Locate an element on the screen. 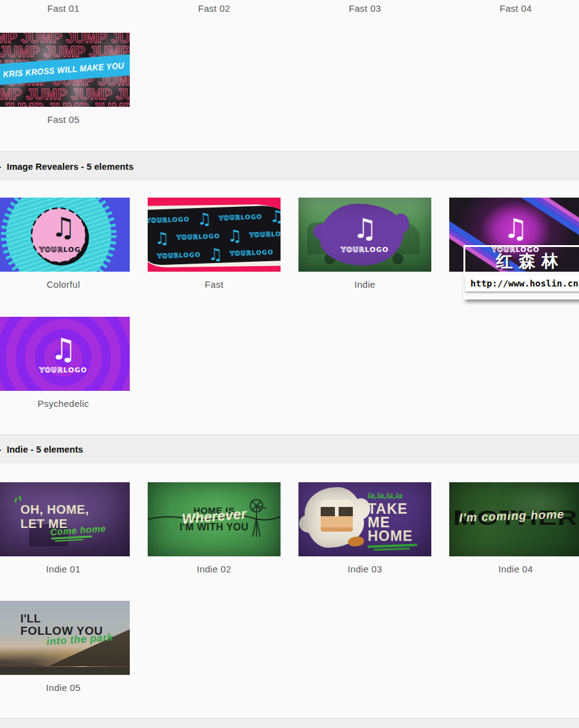 This screenshot has height=728, width=579. card-label: Fast is located at coordinates (214, 285).